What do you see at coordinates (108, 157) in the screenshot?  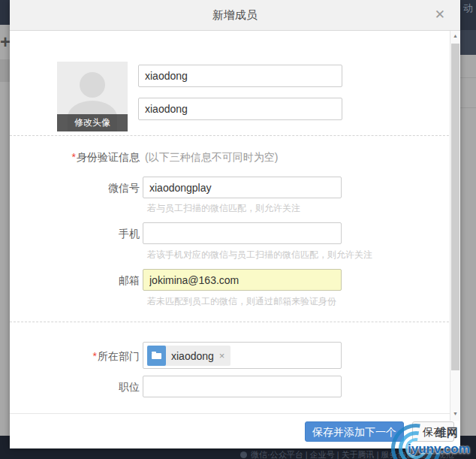 I see `identity-label-text: 身份验证信息` at bounding box center [108, 157].